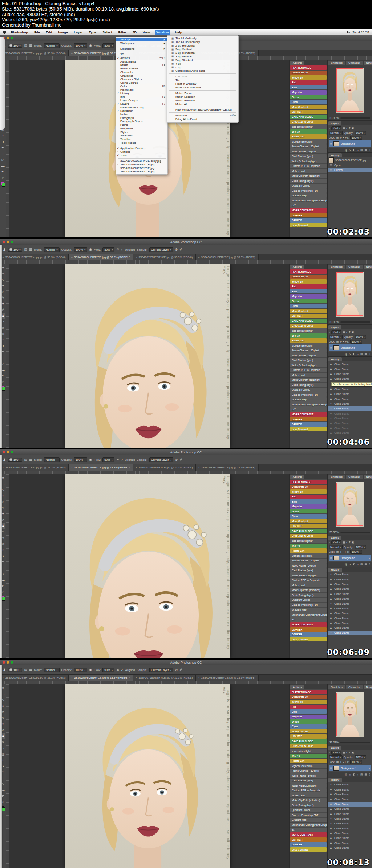 The image size is (372, 868). Describe the element at coordinates (203, 88) in the screenshot. I see `menu-item: Float All in Windows` at that location.